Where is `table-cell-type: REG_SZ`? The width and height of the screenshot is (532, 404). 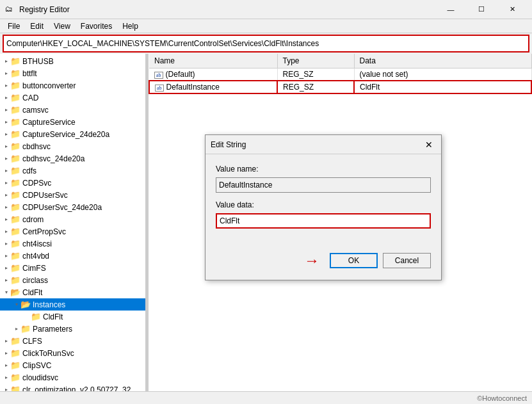 table-cell-type: REG_SZ is located at coordinates (316, 87).